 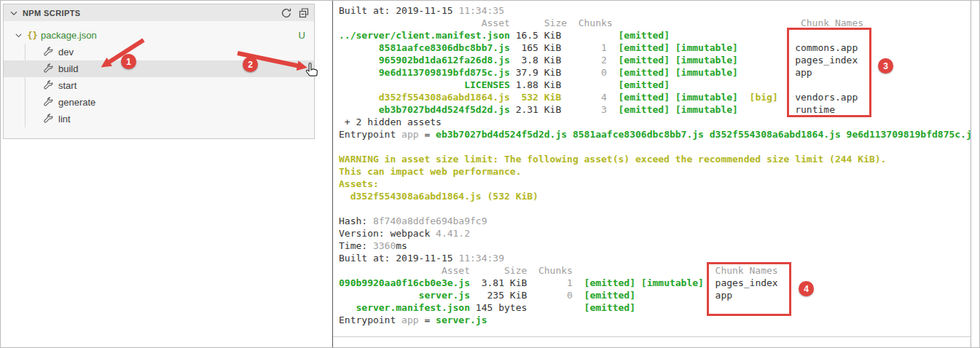 I want to click on script-label: start, so click(x=67, y=86).